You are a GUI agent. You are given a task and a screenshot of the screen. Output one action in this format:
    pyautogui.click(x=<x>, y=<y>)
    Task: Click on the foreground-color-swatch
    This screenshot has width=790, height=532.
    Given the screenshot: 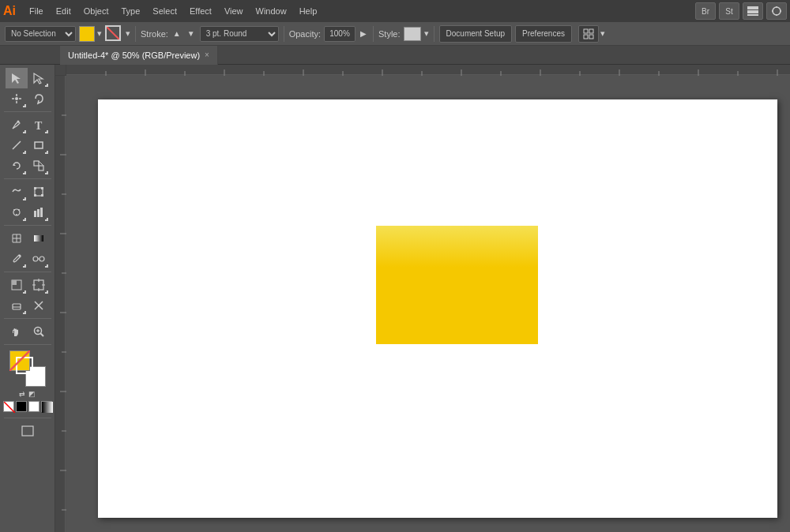 What is the action you would take?
    pyautogui.click(x=20, y=361)
    